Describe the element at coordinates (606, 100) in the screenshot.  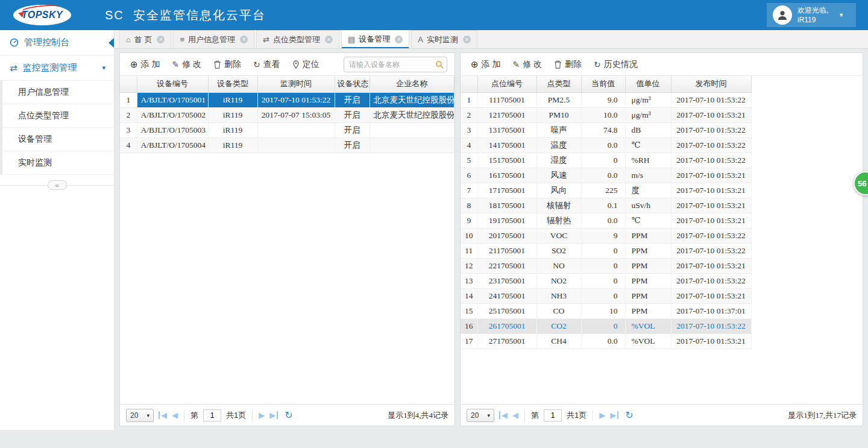
I see `table-row: 1111705001PM2.59.0μg/m³2017-07-10 01:53:…` at that location.